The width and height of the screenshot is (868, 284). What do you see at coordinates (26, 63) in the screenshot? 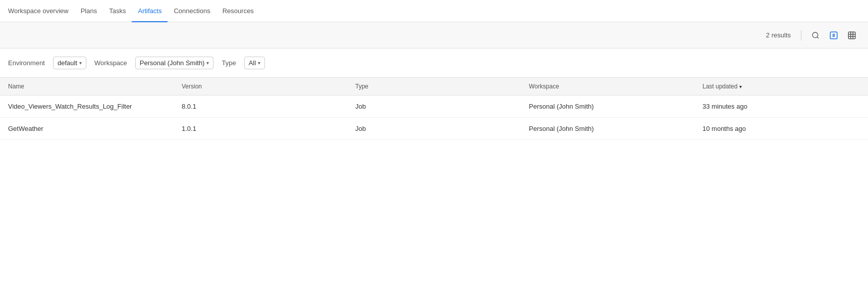
I see `environment-label: Environment` at bounding box center [26, 63].